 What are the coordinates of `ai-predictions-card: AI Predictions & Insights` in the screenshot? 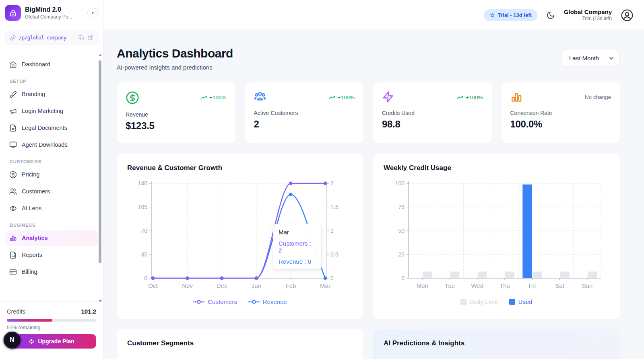 It's located at (497, 344).